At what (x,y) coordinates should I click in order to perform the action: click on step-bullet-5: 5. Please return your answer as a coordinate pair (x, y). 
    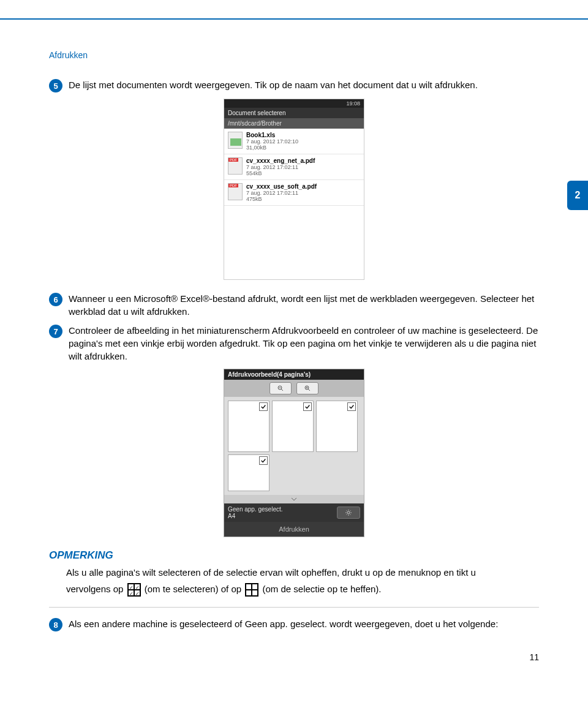
    Looking at the image, I should click on (56, 86).